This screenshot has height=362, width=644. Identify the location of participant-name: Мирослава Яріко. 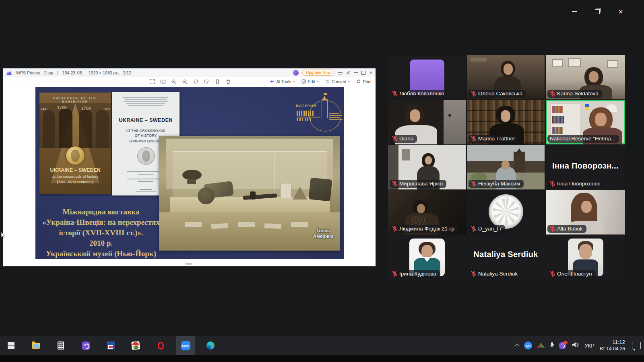
(421, 183).